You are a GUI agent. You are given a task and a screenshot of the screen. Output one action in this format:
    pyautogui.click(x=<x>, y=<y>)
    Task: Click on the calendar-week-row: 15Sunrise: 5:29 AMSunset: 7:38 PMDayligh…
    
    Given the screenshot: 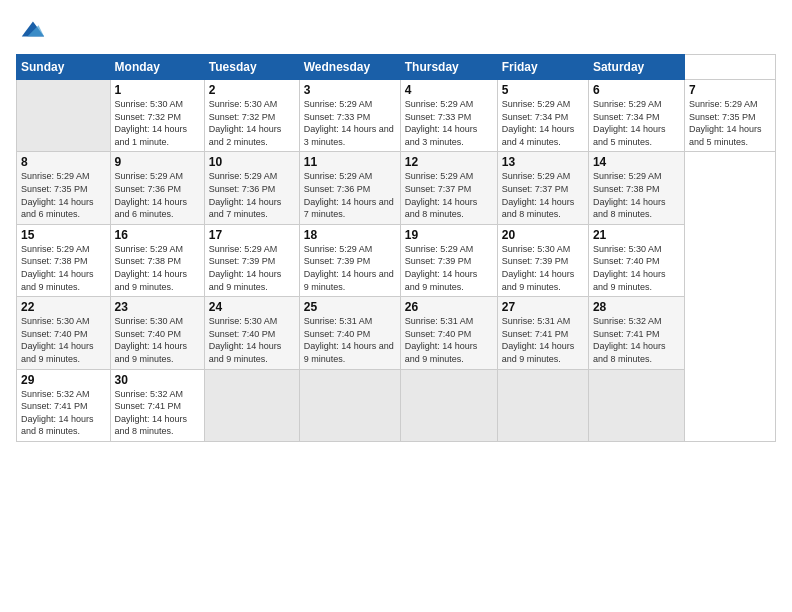 What is the action you would take?
    pyautogui.click(x=396, y=260)
    